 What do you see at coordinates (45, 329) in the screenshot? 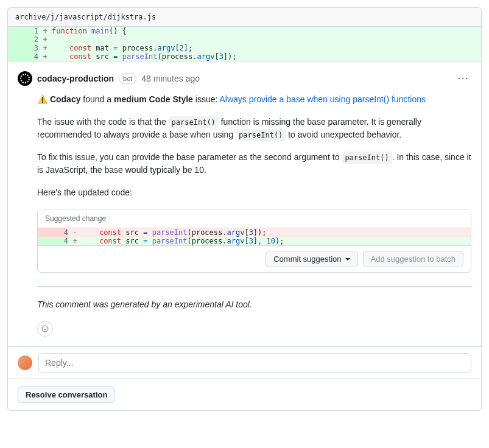
I see `smiley-icon` at bounding box center [45, 329].